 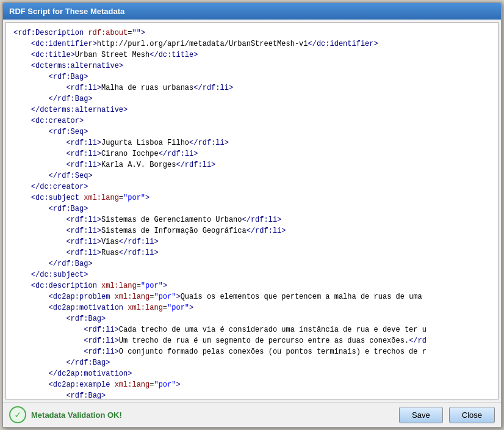 What do you see at coordinates (201, 415) in the screenshot?
I see `validation-message: ✓ Metadata Validation OK!` at bounding box center [201, 415].